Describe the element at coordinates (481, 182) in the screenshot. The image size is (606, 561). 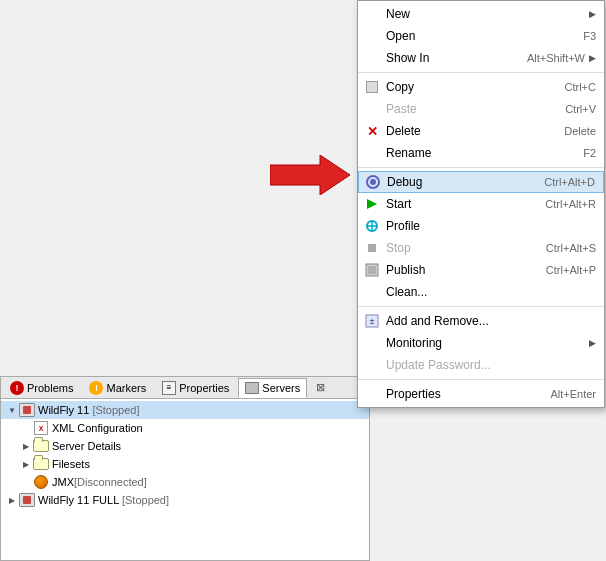
I see `menu-item-debug: Debug Ctrl+Alt+D` at that location.